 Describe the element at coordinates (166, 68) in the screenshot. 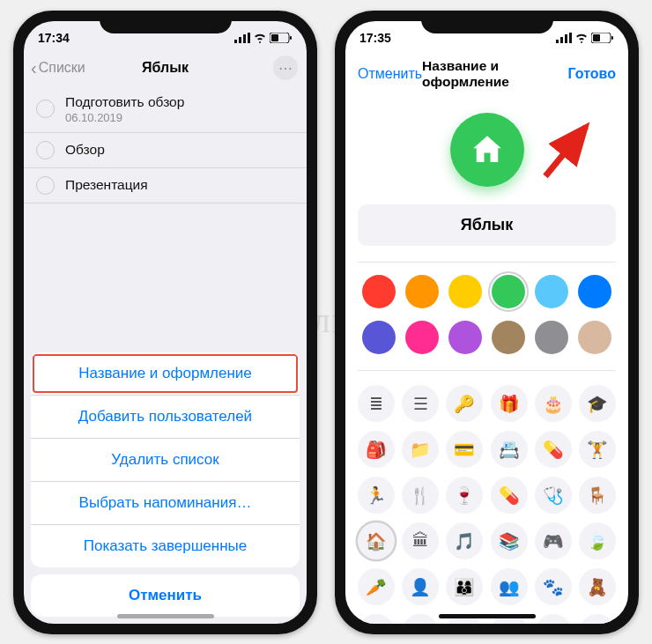

I see `nav-bar: ‹ Списки Яблык ⋯` at that location.